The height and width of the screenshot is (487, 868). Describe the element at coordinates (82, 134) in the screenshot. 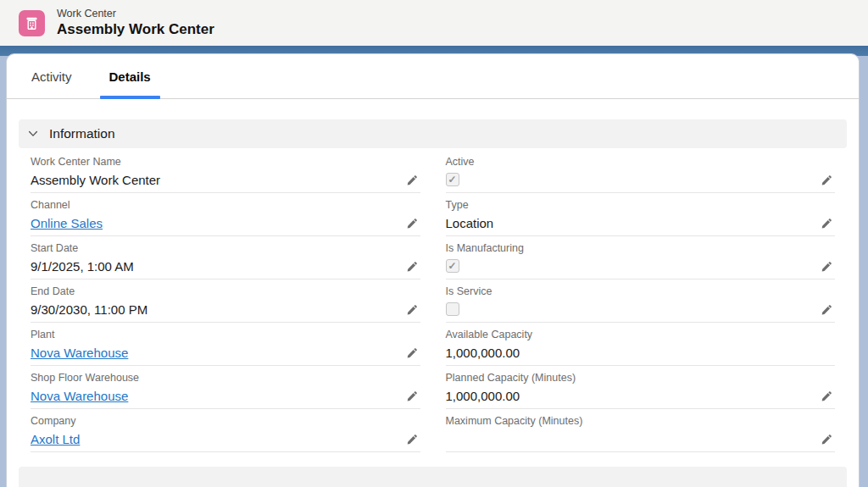

I see `section-title: Information` at that location.